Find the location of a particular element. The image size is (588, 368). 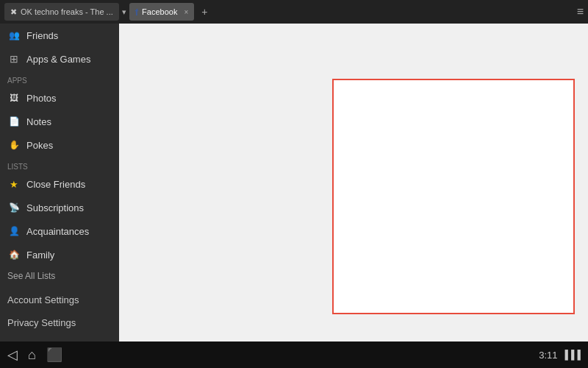

time-display: 3:11 is located at coordinates (548, 355).